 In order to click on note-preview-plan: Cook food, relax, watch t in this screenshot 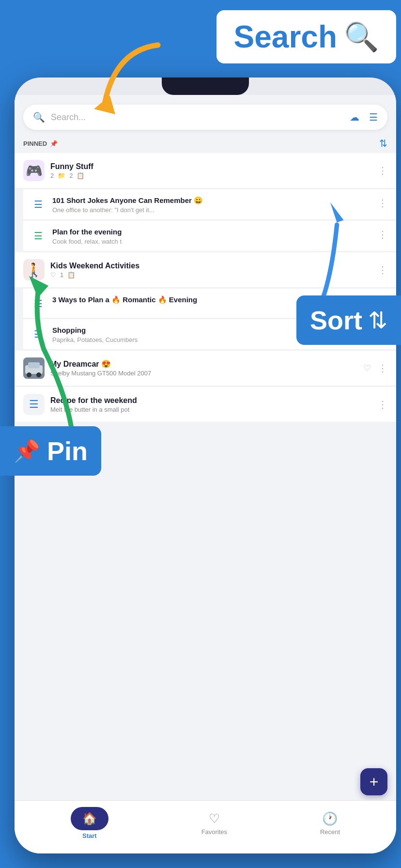, I will do `click(135, 241)`.